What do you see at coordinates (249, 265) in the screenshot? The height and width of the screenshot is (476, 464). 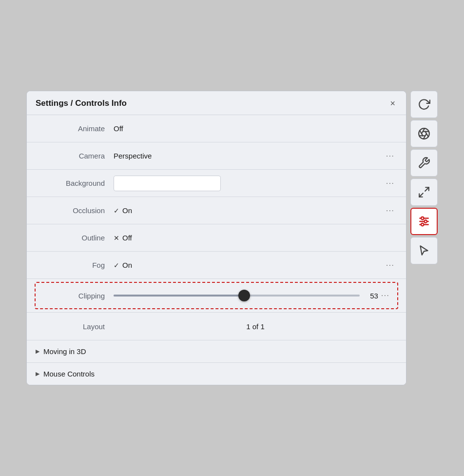 I see `fog-value: ✓ On` at bounding box center [249, 265].